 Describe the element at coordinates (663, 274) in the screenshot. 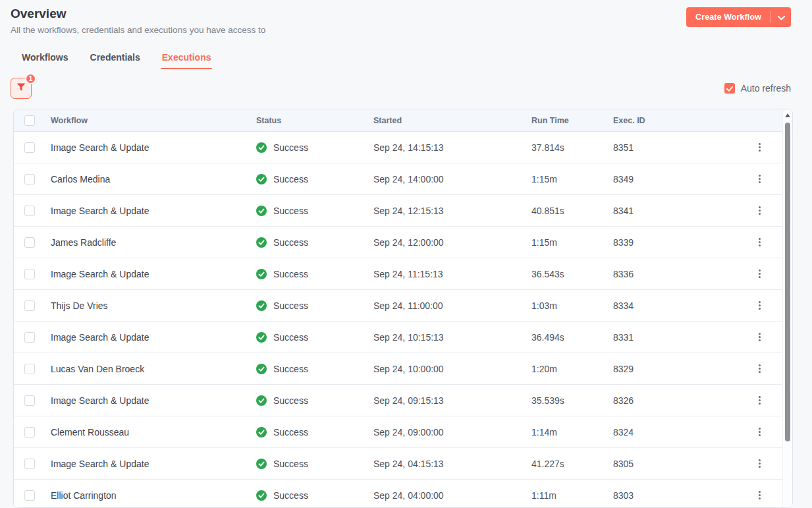

I see `exec-id: 8336` at that location.